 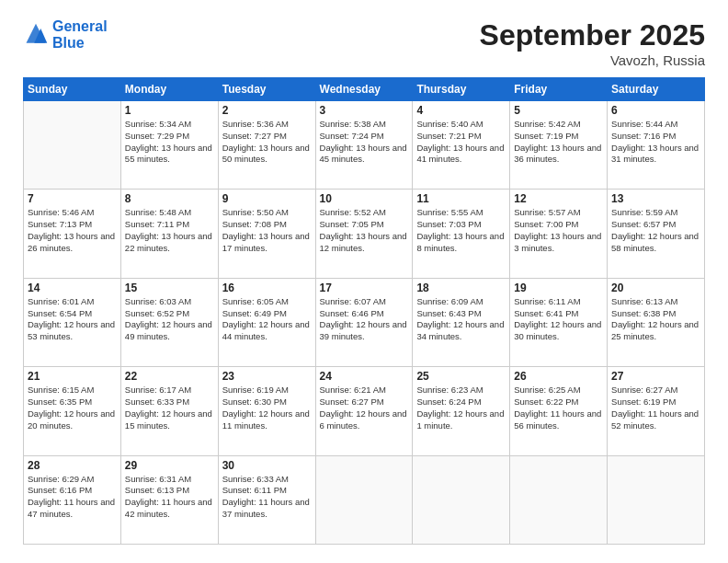 What do you see at coordinates (169, 500) in the screenshot?
I see `calendar-cell: 29Sunrise: 6:31 AMSunset: 6:13 PMDayligh…` at bounding box center [169, 500].